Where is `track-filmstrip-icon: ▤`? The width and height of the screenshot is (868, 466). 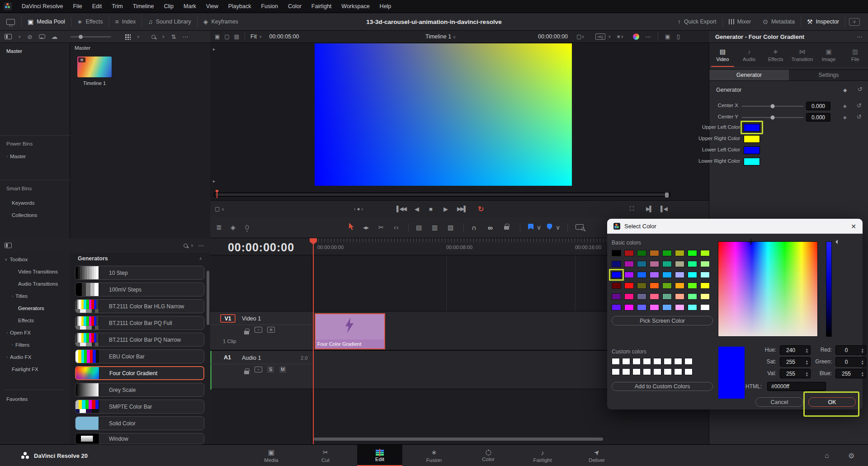
track-filmstrip-icon: ▤ is located at coordinates (271, 330).